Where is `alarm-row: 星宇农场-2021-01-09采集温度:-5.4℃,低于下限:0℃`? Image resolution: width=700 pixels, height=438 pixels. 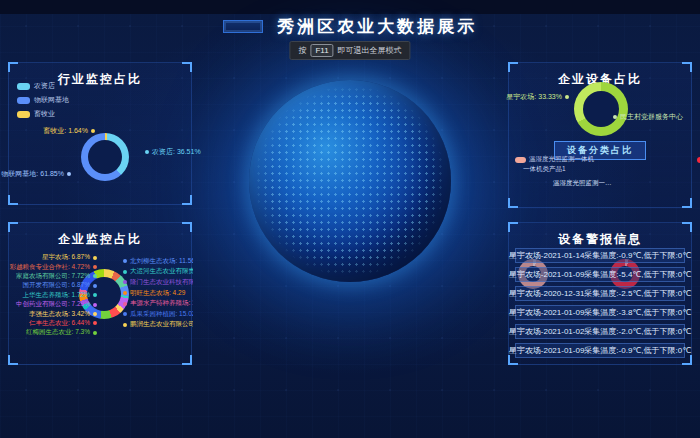 alarm-row: 星宇农场-2021-01-09采集温度:-5.4℃,低于下限:0℃ is located at coordinates (600, 274).